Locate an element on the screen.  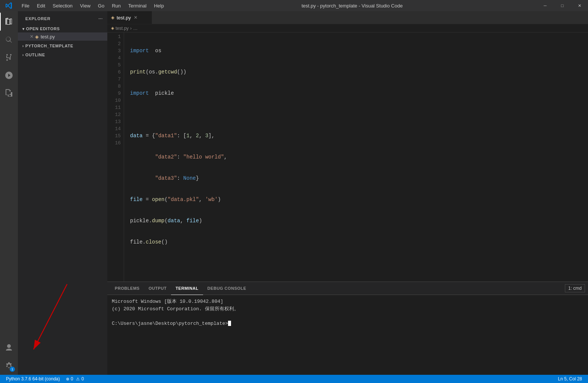
status-position: Ln 5, Col 28 is located at coordinates (570, 379).